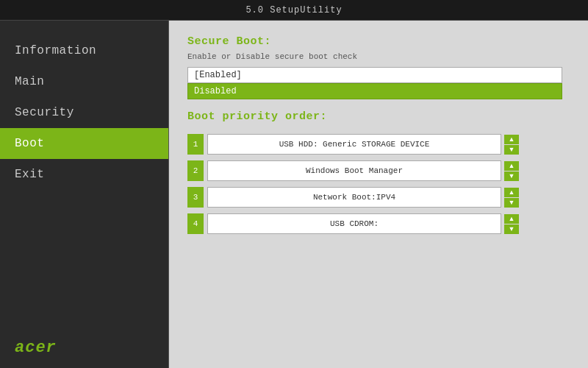 The height and width of the screenshot is (368, 588). I want to click on boot-item-label-3: Network Boot:IPV4, so click(354, 197).